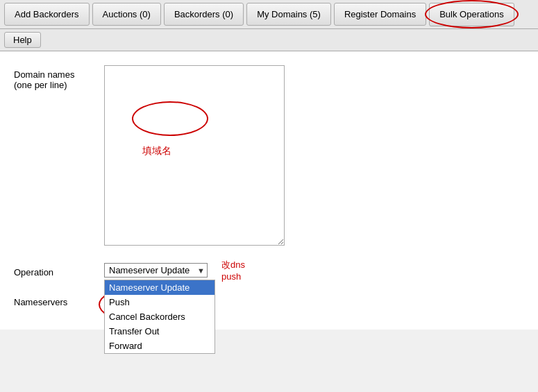  What do you see at coordinates (380, 14) in the screenshot?
I see `nav-register-domains: Register Domains` at bounding box center [380, 14].